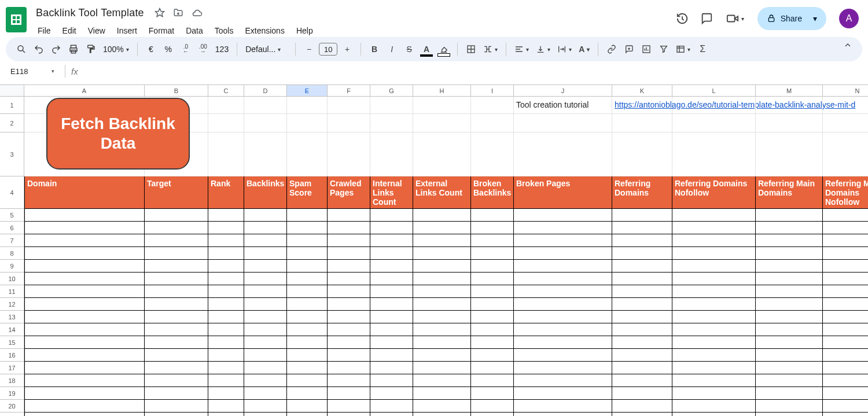 This screenshot has width=868, height=416. What do you see at coordinates (226, 193) in the screenshot?
I see `header-cell-C: Rank` at bounding box center [226, 193].